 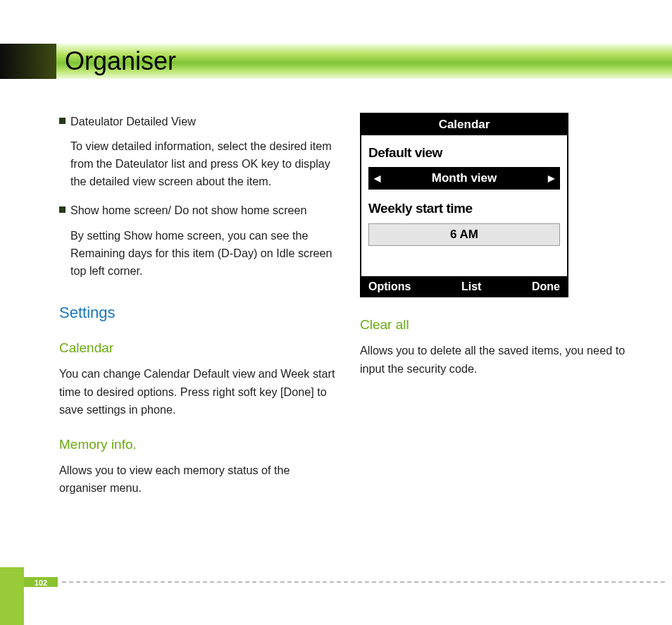 I want to click on bullet-title: Dateulator Detailed View, so click(x=203, y=121).